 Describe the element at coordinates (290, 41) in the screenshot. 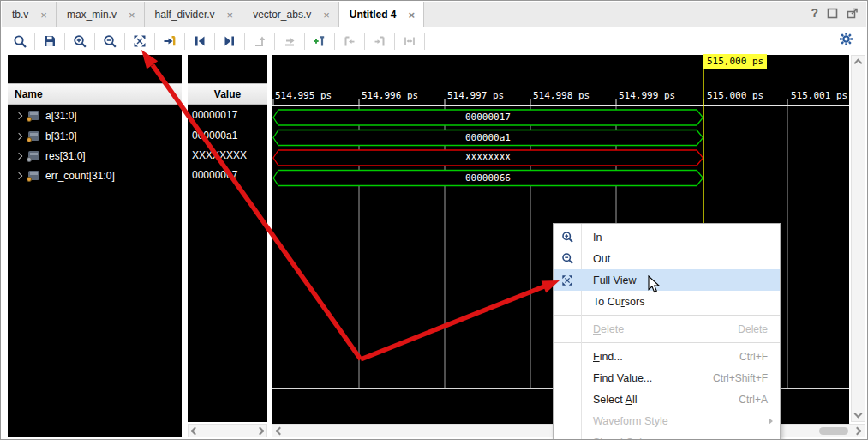

I see `move-cursor-icon-disabled` at that location.